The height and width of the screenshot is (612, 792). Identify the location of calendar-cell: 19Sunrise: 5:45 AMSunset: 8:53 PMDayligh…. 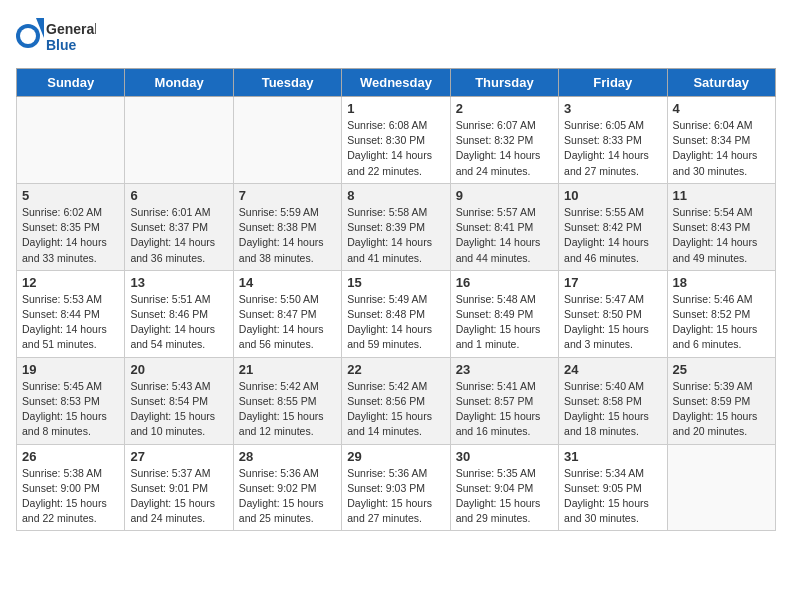
(71, 400).